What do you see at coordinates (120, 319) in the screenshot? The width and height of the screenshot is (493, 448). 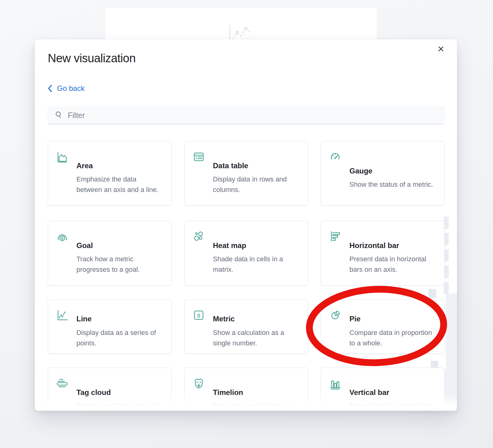 I see `card-title: Line` at bounding box center [120, 319].